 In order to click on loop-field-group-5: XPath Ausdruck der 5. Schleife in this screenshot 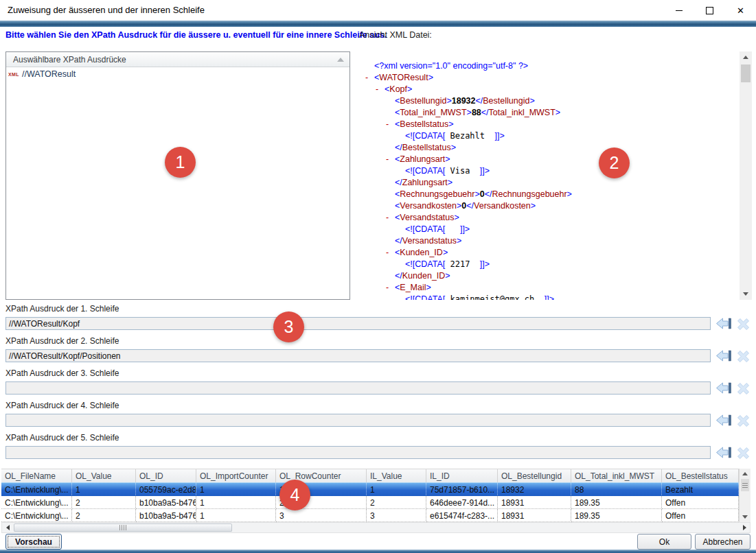, I will do `click(379, 446)`.